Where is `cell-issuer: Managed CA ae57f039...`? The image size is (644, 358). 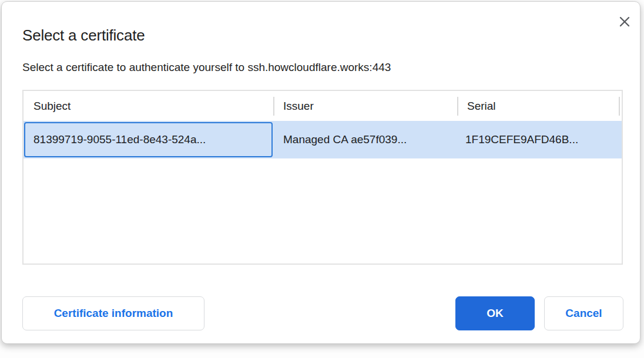
cell-issuer: Managed CA ae57f039... is located at coordinates (365, 140).